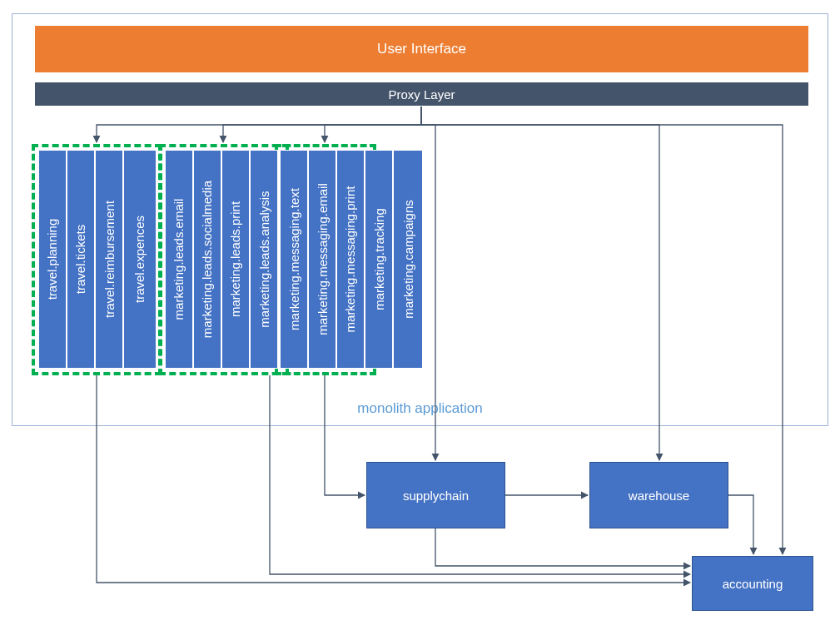  I want to click on warehouse-label: warehouse, so click(659, 496).